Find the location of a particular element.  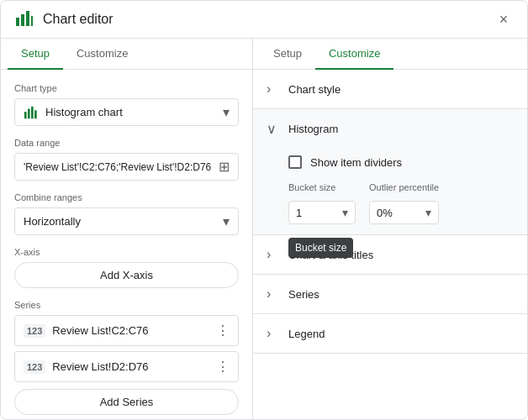

chart-style-header: › Chart style is located at coordinates (390, 89).